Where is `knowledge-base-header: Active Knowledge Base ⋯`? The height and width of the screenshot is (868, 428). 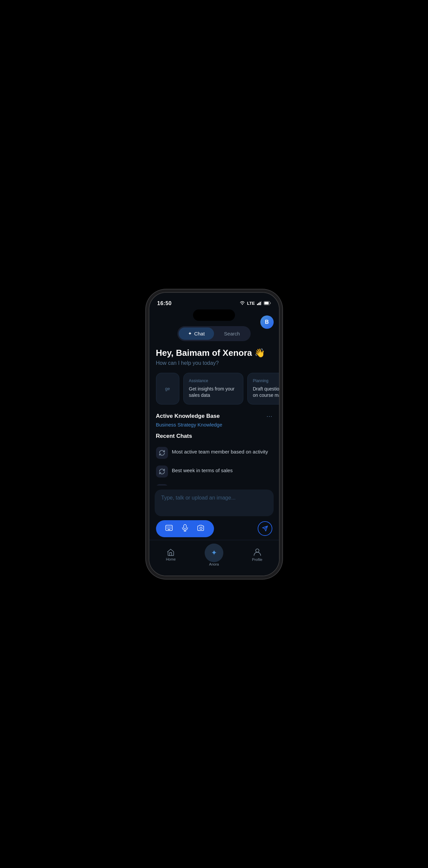
knowledge-base-header: Active Knowledge Base ⋯ is located at coordinates (214, 416).